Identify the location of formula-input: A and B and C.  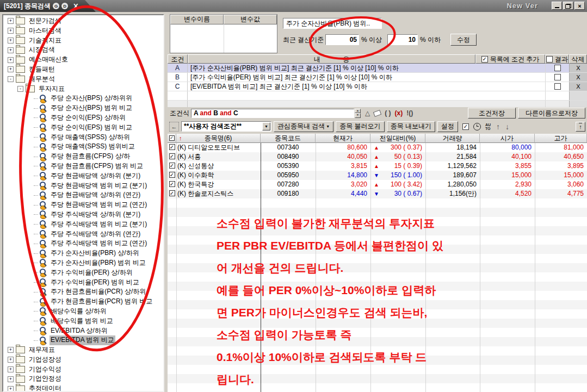
(273, 113).